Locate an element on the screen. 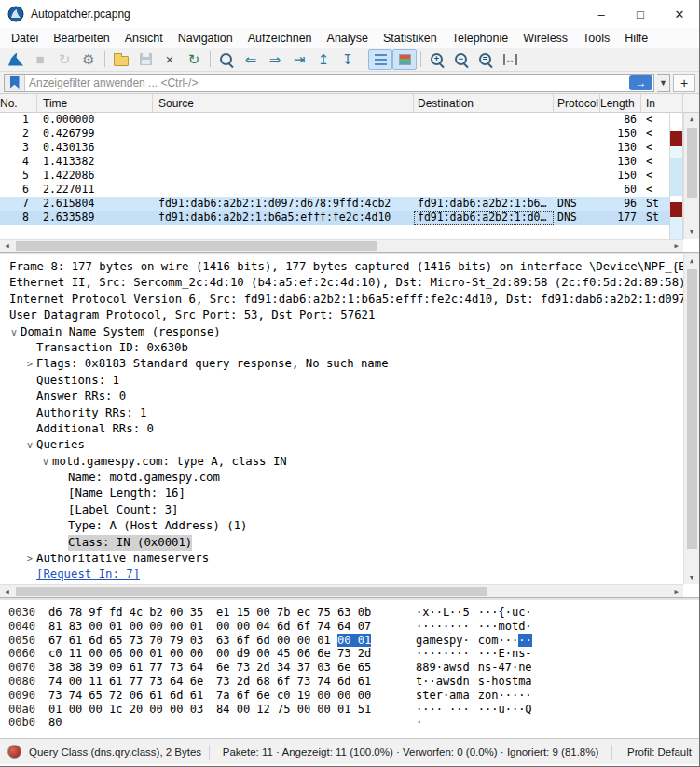  apply-filter-button: → is located at coordinates (641, 83).